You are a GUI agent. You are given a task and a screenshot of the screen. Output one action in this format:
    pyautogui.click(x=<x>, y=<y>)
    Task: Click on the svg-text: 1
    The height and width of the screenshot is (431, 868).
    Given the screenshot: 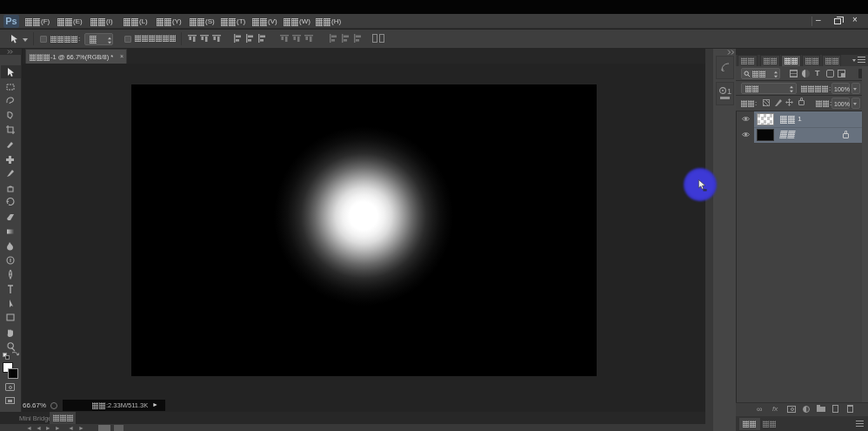 What is the action you would take?
    pyautogui.click(x=729, y=91)
    